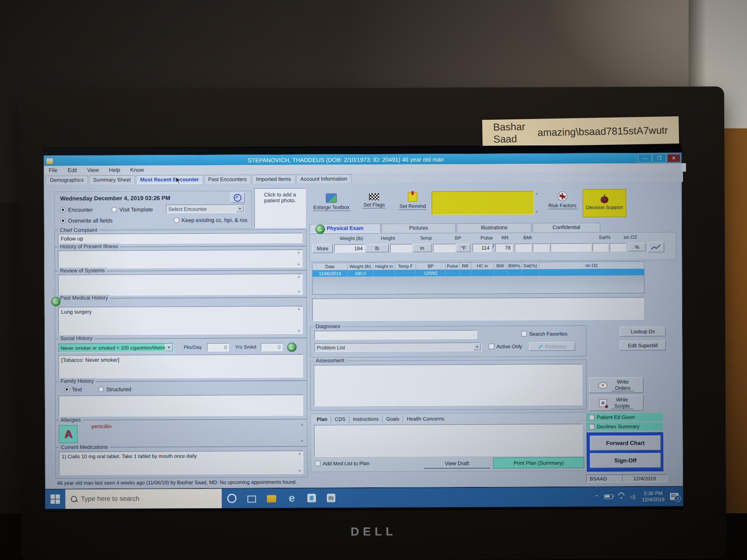 This screenshot has height=560, width=747. Describe the element at coordinates (144, 499) in the screenshot. I see `taskbar-search: Type here to search` at that location.